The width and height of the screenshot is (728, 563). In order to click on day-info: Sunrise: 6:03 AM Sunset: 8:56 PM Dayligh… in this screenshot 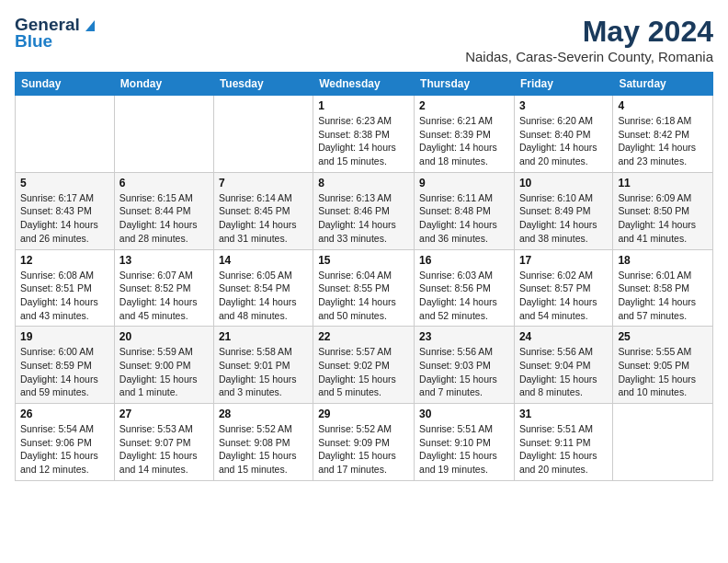, I will do `click(464, 296)`.